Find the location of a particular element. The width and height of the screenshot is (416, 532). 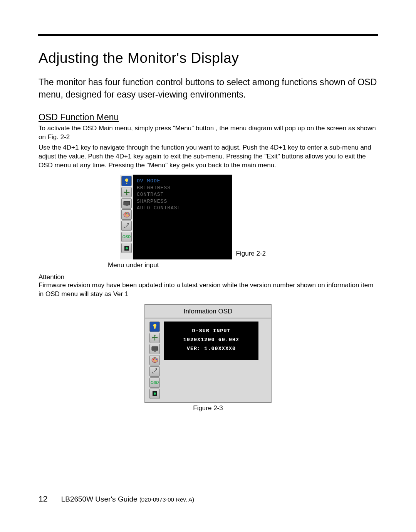

intro-paragraph: The monitor has four function control bu… is located at coordinates (208, 88).